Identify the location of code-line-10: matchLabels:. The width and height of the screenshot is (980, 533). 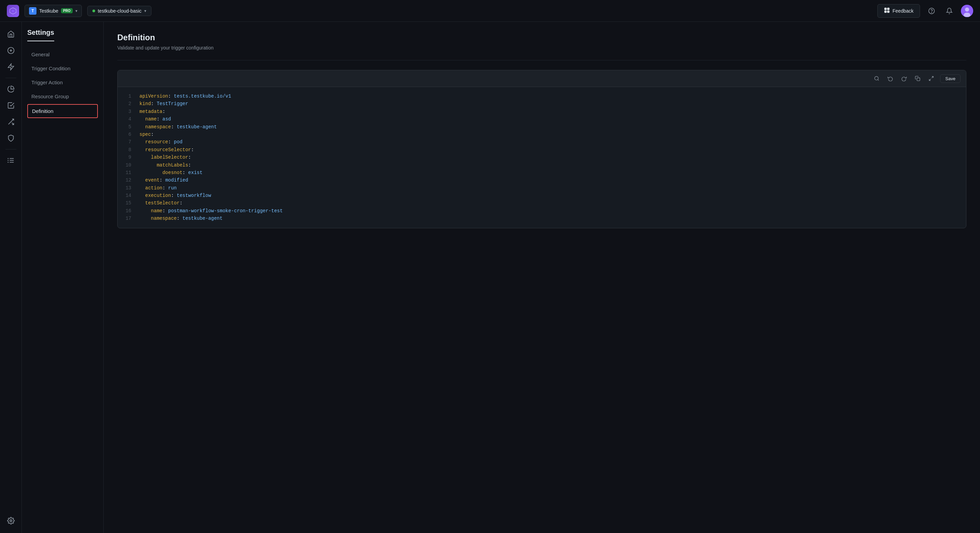
(550, 165).